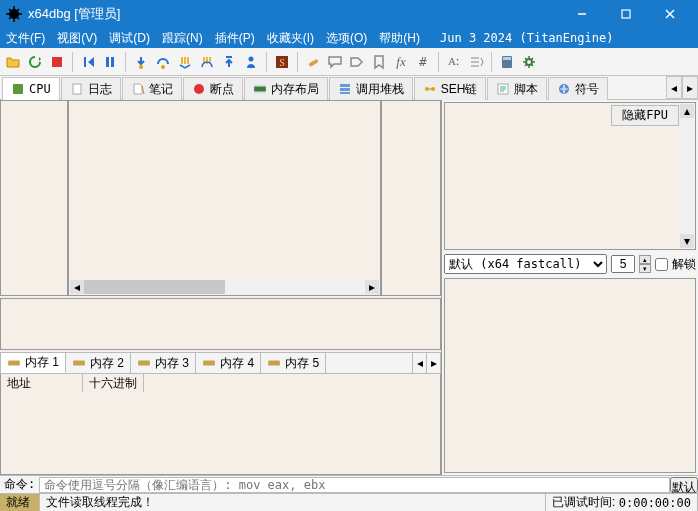 The width and height of the screenshot is (698, 511). What do you see at coordinates (690, 88) in the screenshot?
I see `tab-scroll-right: ▸` at bounding box center [690, 88].